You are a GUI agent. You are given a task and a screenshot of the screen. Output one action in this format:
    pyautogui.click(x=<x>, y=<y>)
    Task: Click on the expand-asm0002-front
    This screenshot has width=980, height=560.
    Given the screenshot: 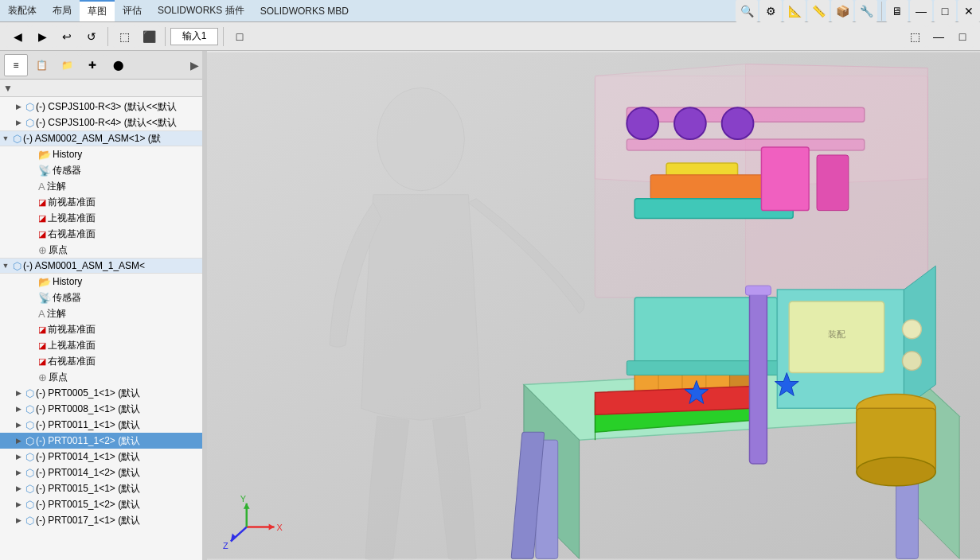 What is the action you would take?
    pyautogui.click(x=31, y=202)
    